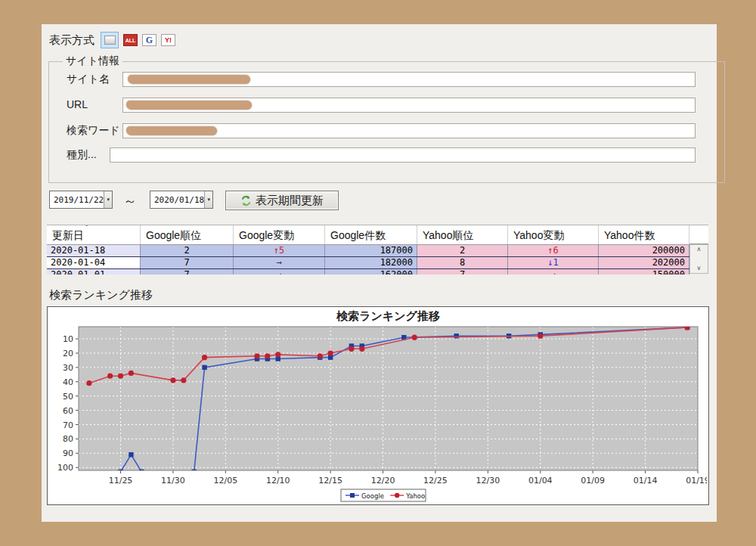  What do you see at coordinates (699, 259) in the screenshot?
I see `scrollbar-track: ∧ ∨` at bounding box center [699, 259].